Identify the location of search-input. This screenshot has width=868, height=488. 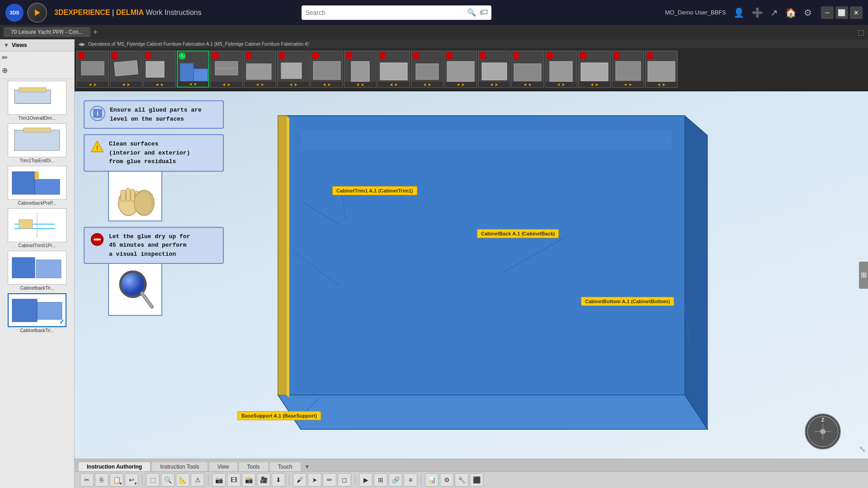
(386, 13).